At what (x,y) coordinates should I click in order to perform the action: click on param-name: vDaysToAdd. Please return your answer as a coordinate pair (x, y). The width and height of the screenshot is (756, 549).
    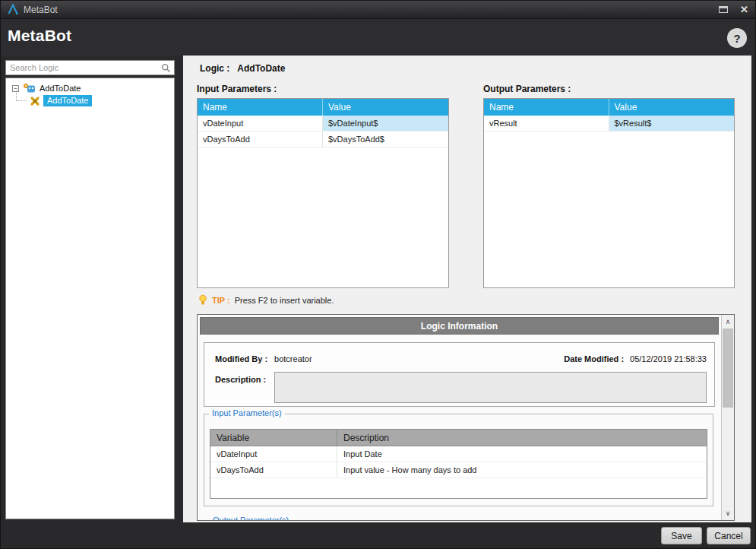
    Looking at the image, I should click on (260, 139).